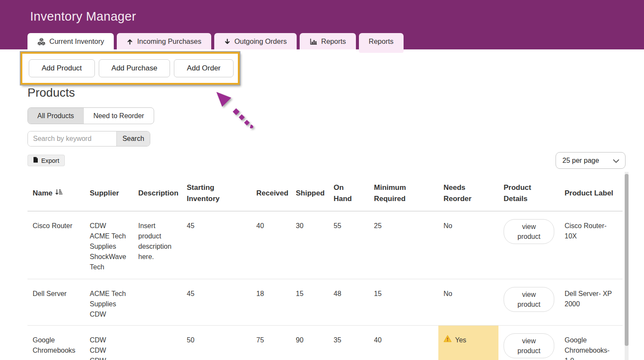 The height and width of the screenshot is (360, 644). What do you see at coordinates (76, 41) in the screenshot?
I see `tab-label: Current Inventory` at bounding box center [76, 41].